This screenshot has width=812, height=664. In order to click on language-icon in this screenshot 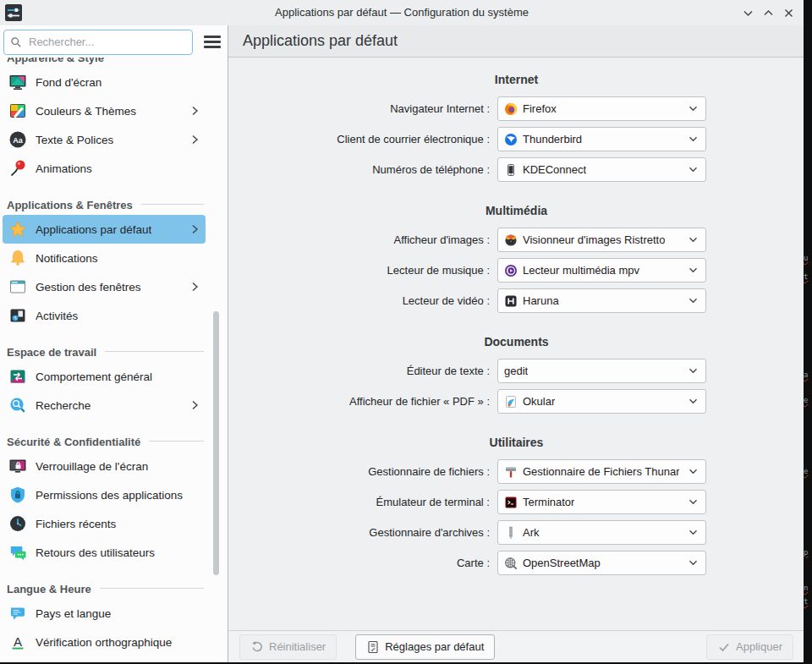, I will do `click(18, 613)`.